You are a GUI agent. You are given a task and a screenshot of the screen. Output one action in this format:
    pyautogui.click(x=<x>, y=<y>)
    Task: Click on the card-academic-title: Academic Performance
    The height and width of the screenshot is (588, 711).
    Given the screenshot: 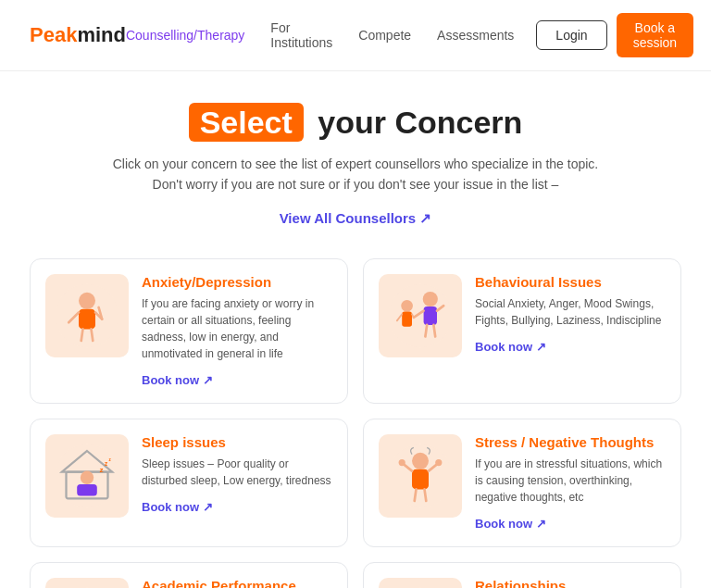 What is the action you would take?
    pyautogui.click(x=237, y=583)
    